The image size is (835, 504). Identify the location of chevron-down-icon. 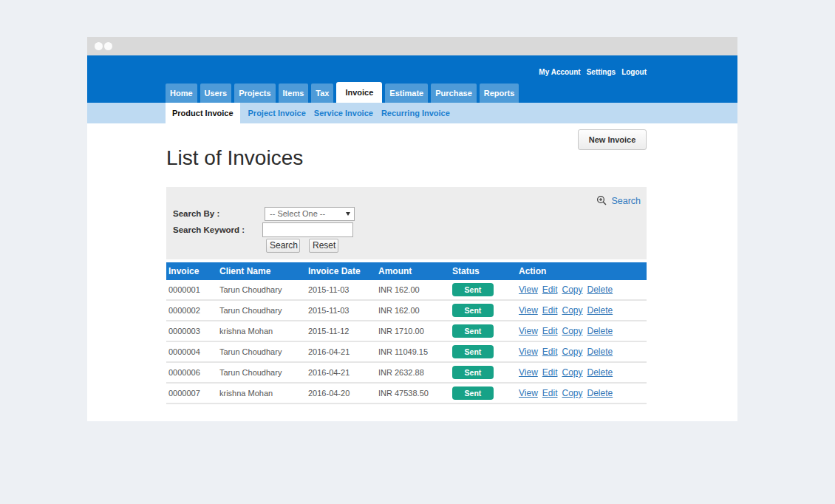
(348, 214).